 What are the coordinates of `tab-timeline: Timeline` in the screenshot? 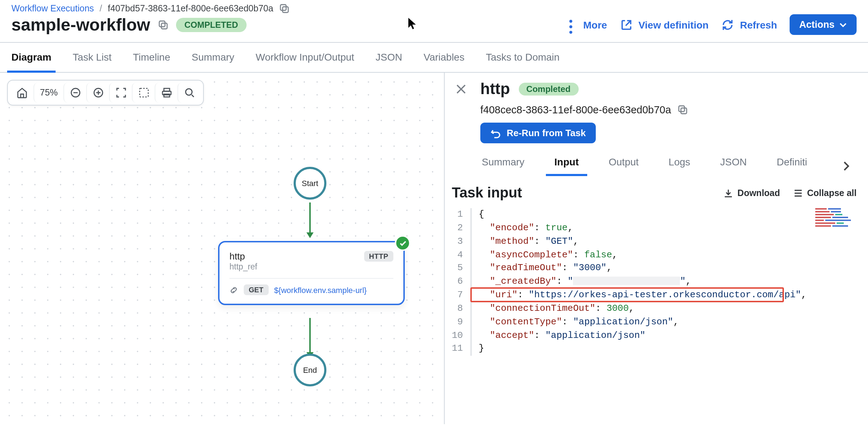 It's located at (152, 57).